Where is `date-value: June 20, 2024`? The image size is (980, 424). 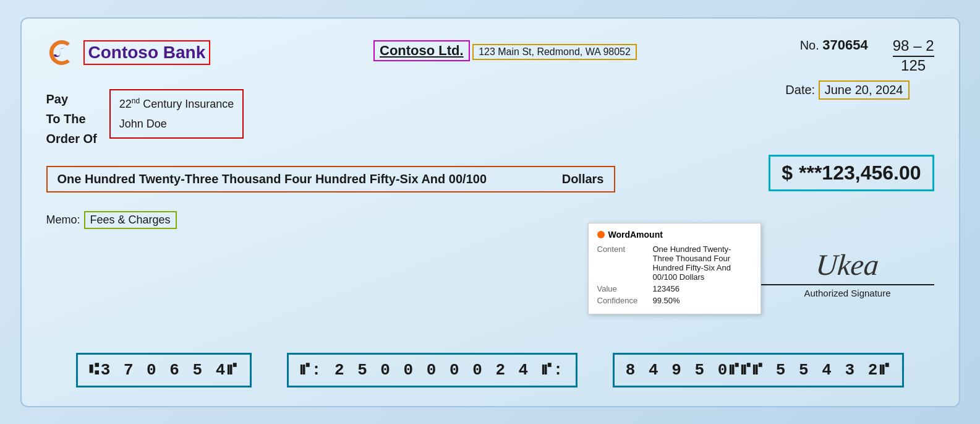 date-value: June 20, 2024 is located at coordinates (864, 90).